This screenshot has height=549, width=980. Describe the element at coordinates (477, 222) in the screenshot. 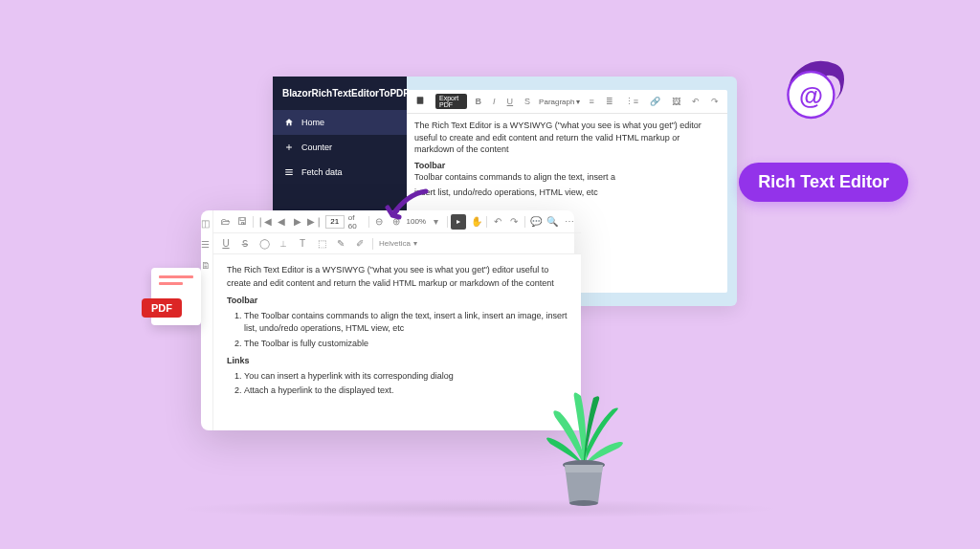

I see `hand-tool-button: ✋` at that location.